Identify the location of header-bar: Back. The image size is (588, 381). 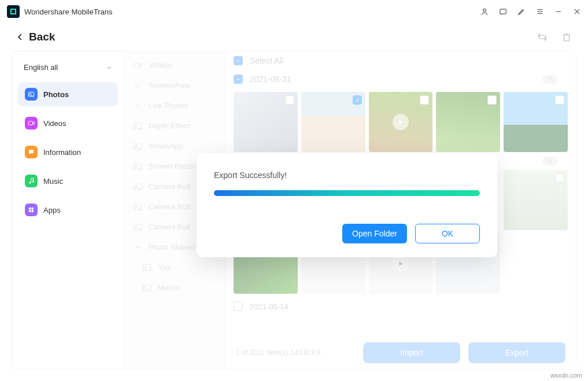
(294, 37).